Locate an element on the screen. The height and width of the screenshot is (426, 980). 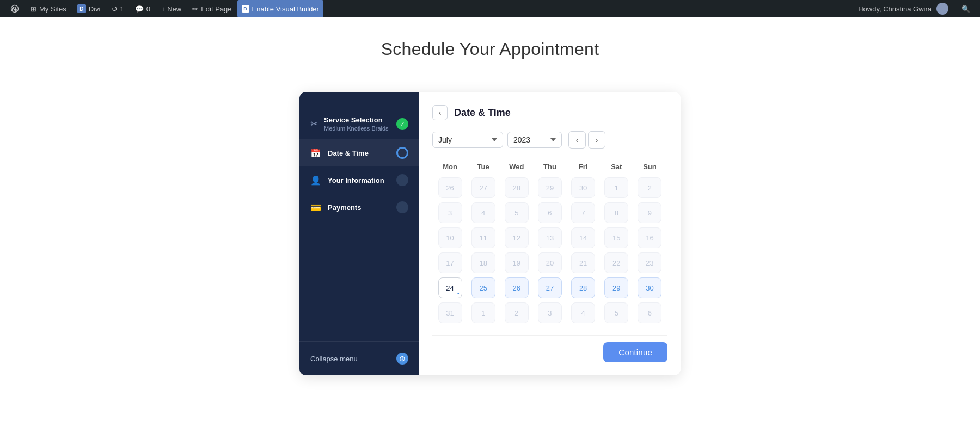
calendar-week-5: 31123456 is located at coordinates (550, 313).